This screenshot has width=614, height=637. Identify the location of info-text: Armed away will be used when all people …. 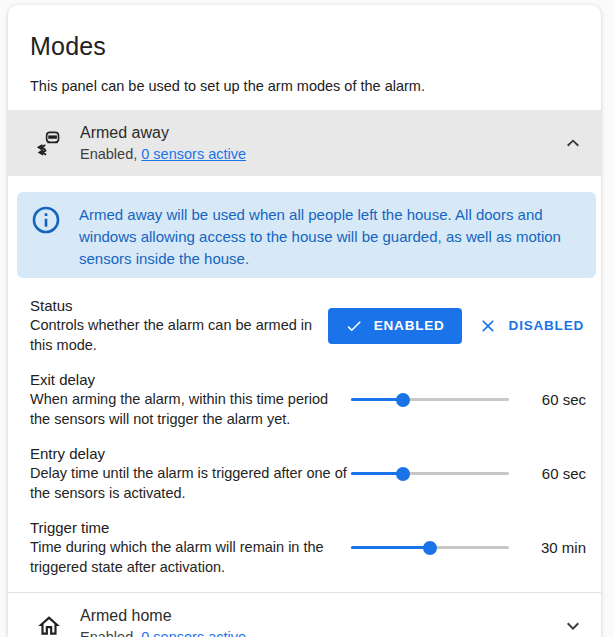
(330, 235).